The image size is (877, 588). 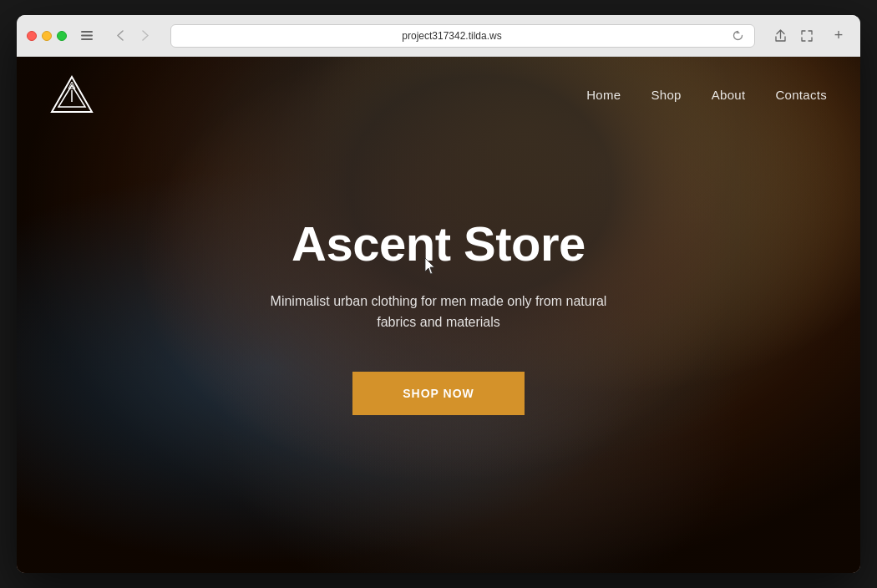 I want to click on maximize-button, so click(x=62, y=36).